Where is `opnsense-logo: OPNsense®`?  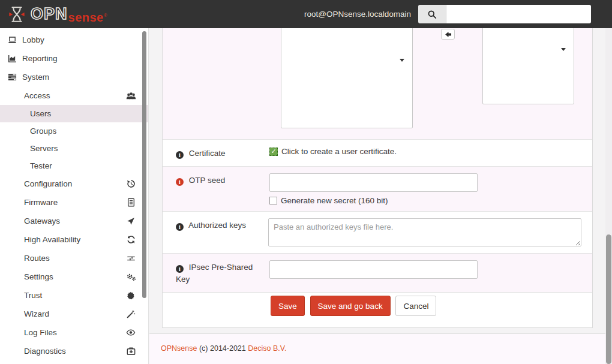
opnsense-logo: OPNsense® is located at coordinates (58, 14).